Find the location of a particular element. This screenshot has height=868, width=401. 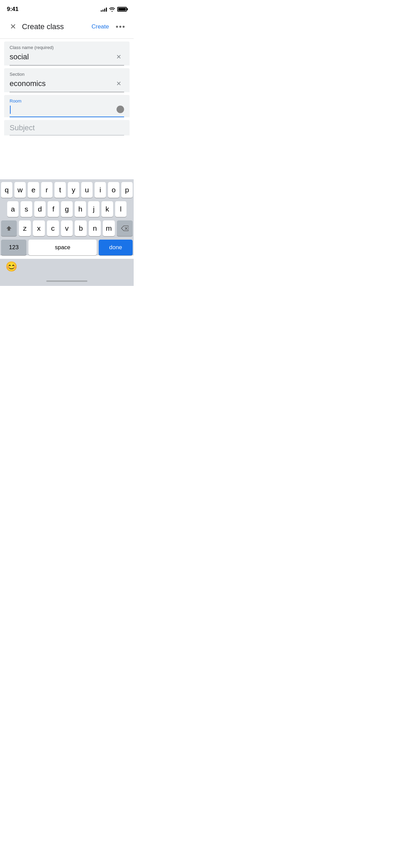

key-f: f is located at coordinates (53, 209).